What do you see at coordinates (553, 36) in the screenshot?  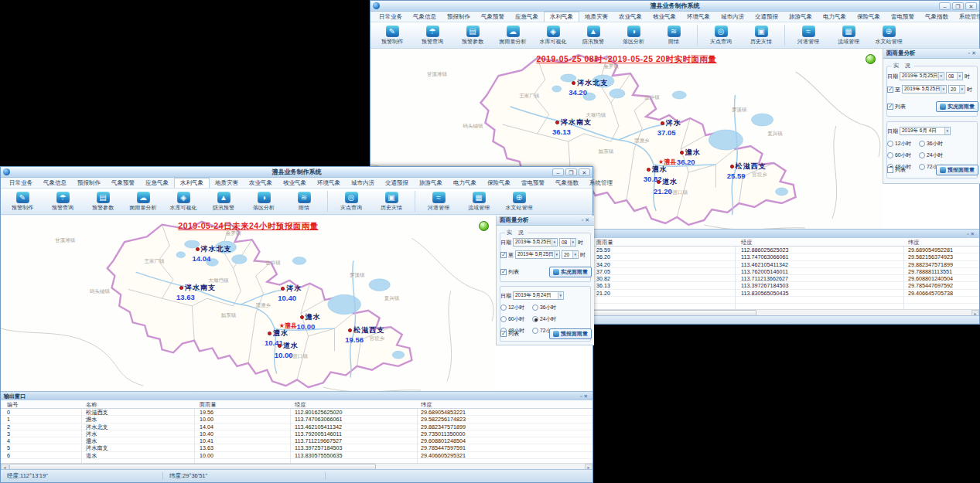 I see `toolbar-button-reservoir-visual: ◈水库可视化` at bounding box center [553, 36].